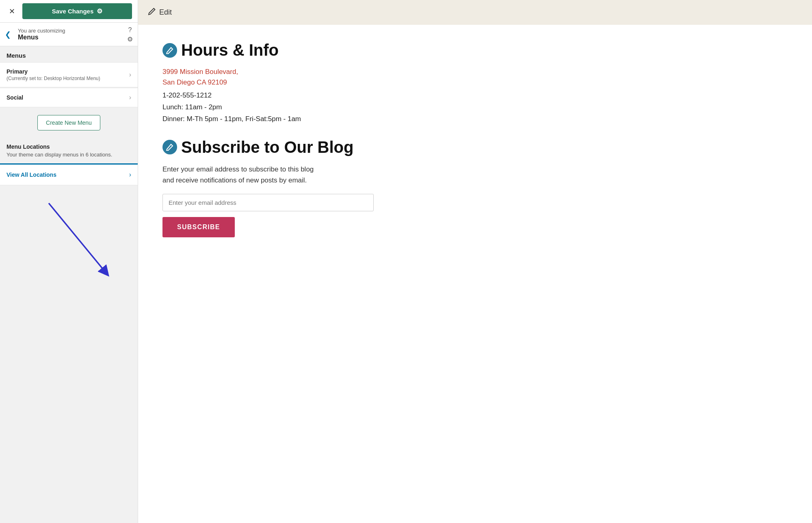 This screenshot has height=523, width=812. What do you see at coordinates (15, 98) in the screenshot?
I see `social-menu-title: Social` at bounding box center [15, 98].